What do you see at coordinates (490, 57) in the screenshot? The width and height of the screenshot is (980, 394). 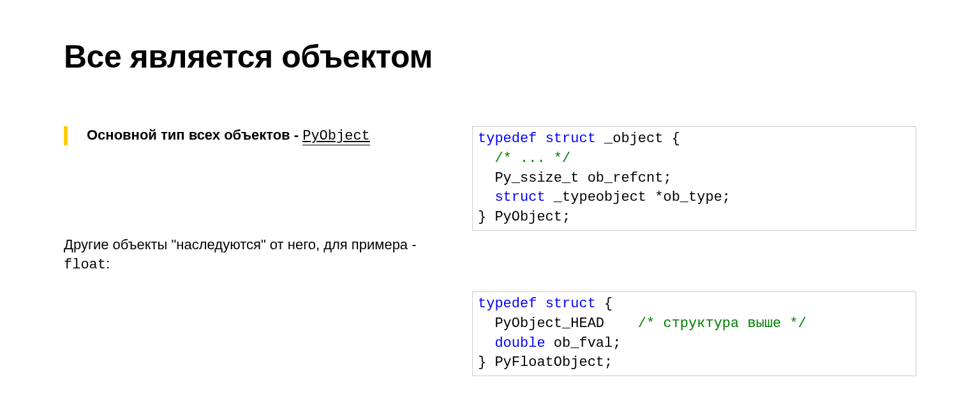 I see `page-title: Все является объектом` at bounding box center [490, 57].